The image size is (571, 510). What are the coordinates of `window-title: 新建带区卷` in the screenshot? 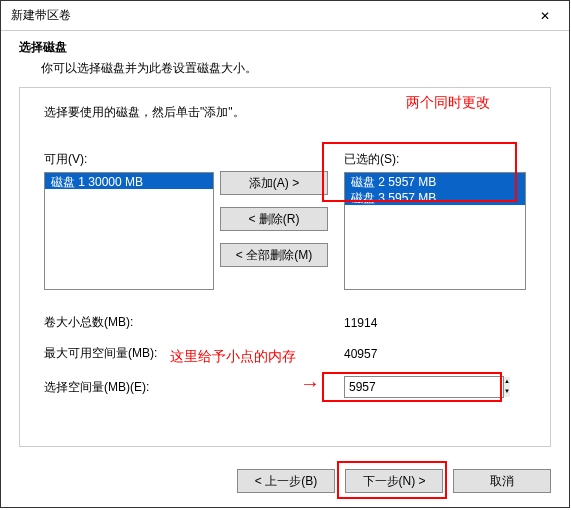 It's located at (267, 16).